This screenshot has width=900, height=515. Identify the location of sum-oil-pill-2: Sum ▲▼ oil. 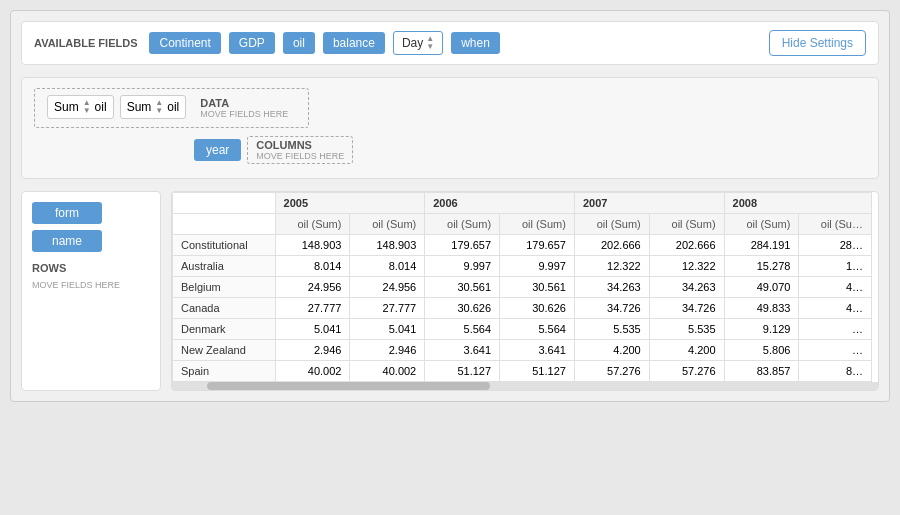
(154, 107).